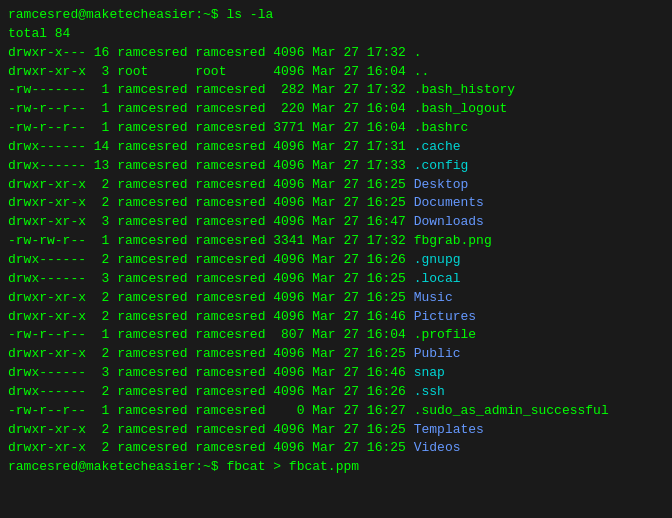  What do you see at coordinates (336, 318) in the screenshot?
I see `ls-entry-pictures: drwxr-xr-x 2 ramcesred ramcesred 4096 Ma…` at bounding box center [336, 318].